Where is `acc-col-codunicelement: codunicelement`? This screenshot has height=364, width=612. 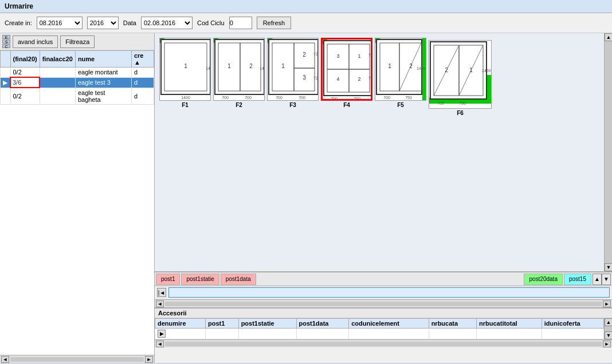
acc-col-codunicelement: codunicelement is located at coordinates (389, 324).